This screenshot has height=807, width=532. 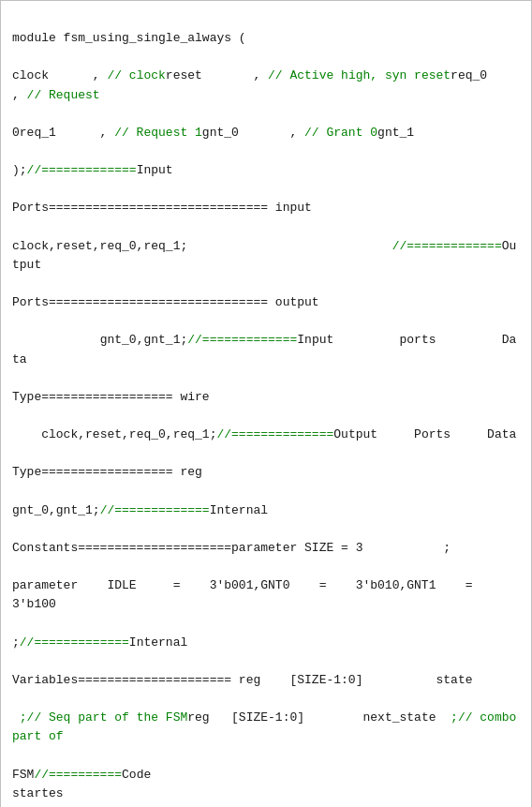 What do you see at coordinates (266, 350) in the screenshot?
I see `line-8: gnt_0,gnt_1;//=============Input ports D…` at bounding box center [266, 350].